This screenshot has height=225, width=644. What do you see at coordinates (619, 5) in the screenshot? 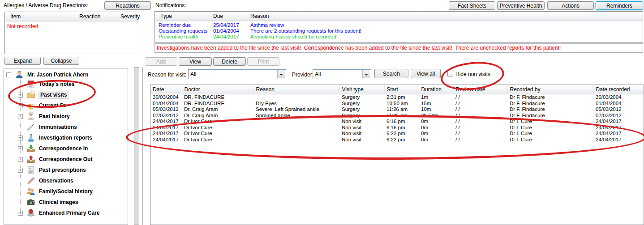
I see `reminders-button: Reminders` at bounding box center [619, 5].